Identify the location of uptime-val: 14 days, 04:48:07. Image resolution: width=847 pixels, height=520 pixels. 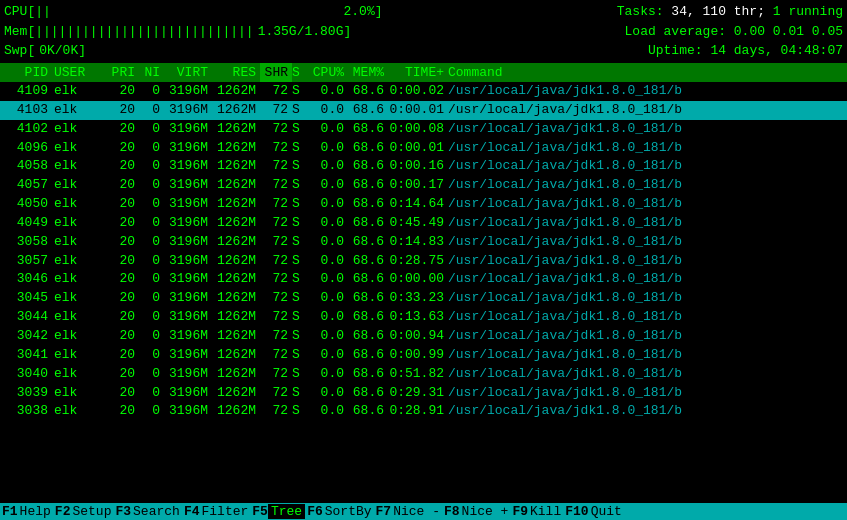
(776, 50).